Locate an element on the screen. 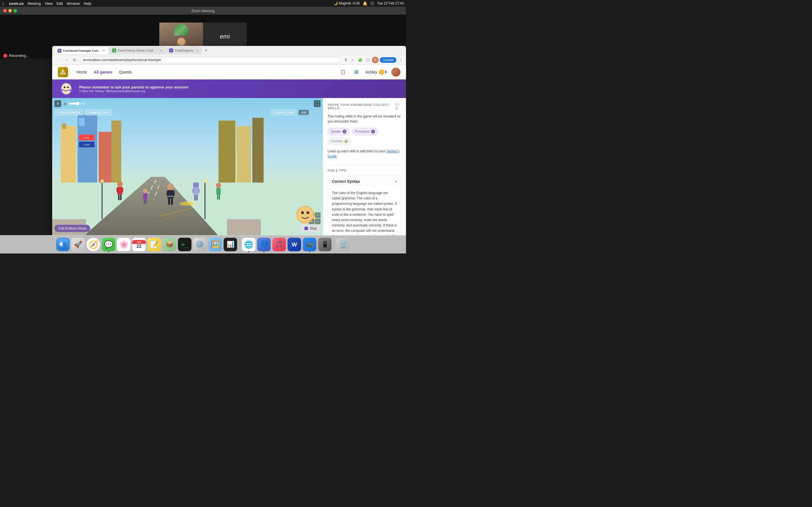 The width and height of the screenshot is (812, 507). menu-help: Help is located at coordinates (88, 3).